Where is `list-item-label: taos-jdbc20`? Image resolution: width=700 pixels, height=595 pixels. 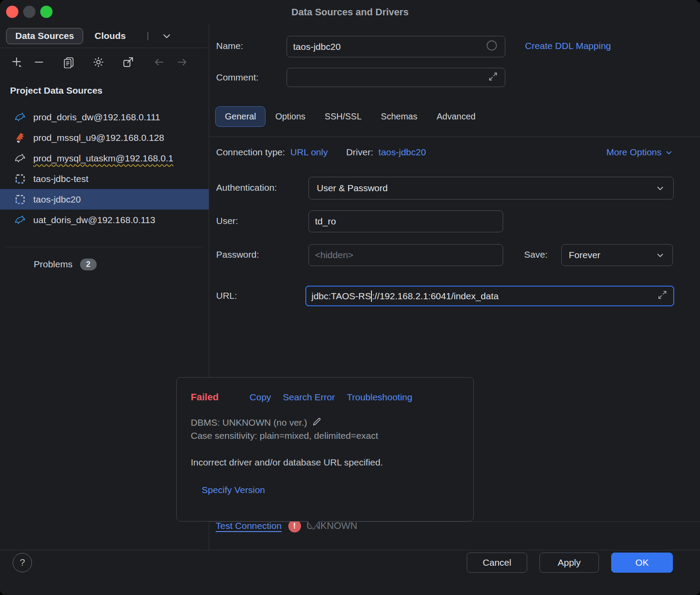
list-item-label: taos-jdbc20 is located at coordinates (57, 200).